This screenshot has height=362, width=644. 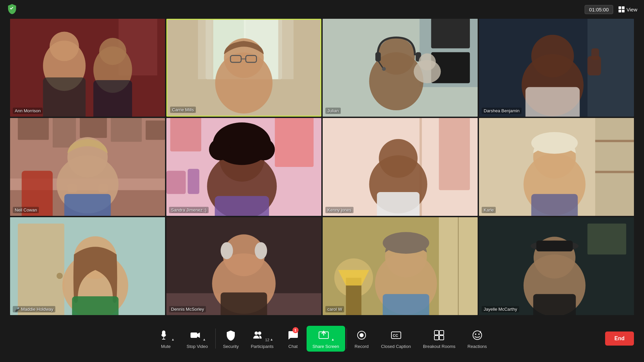 What do you see at coordinates (622, 9) in the screenshot?
I see `grid-view-icon` at bounding box center [622, 9].